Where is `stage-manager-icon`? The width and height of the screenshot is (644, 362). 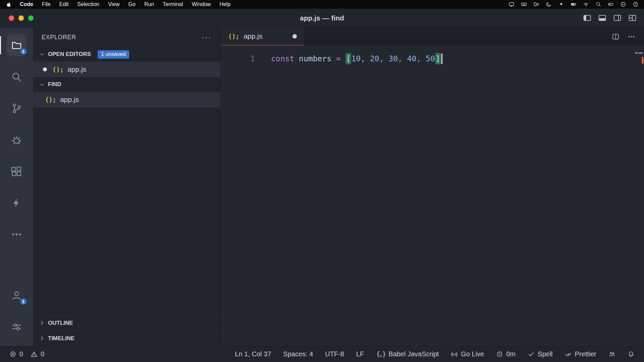
stage-manager-icon is located at coordinates (536, 4).